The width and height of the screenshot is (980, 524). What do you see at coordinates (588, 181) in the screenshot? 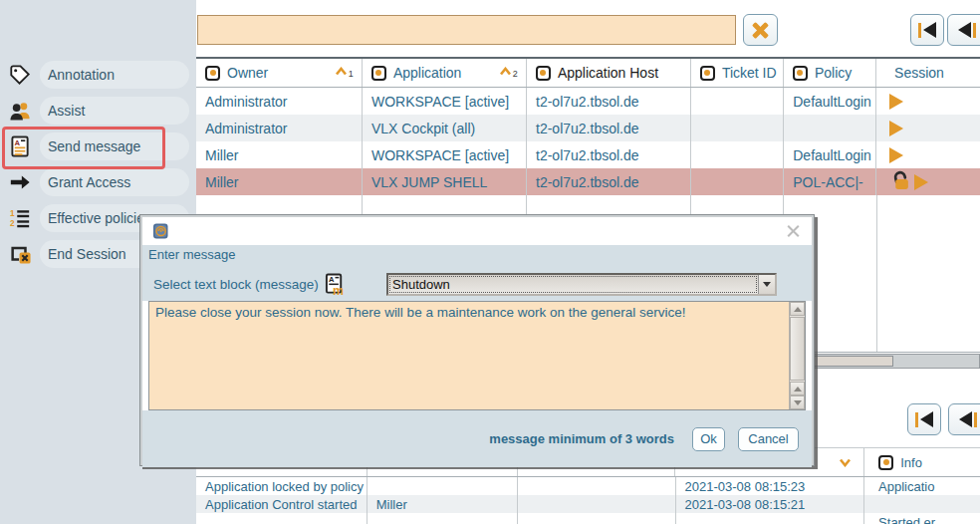
I see `session-row-selected: Miller VLX JUMP SHELL t2-ol7u2.tbsol.de …` at bounding box center [588, 181].